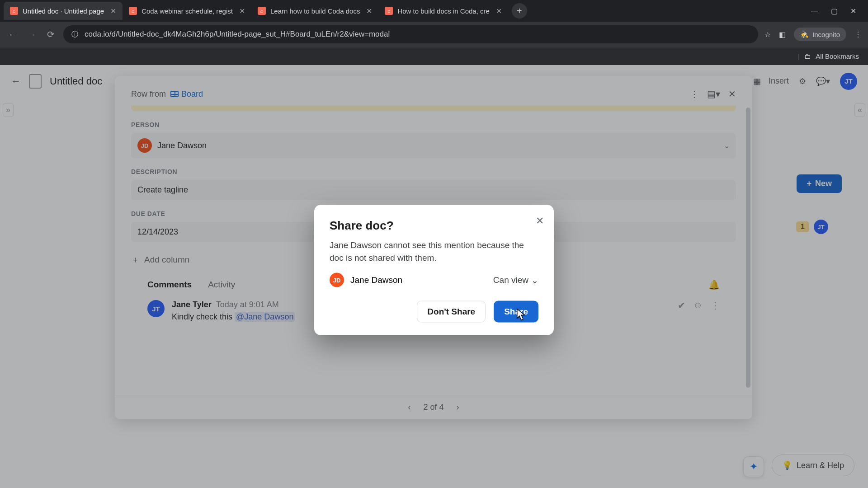 Image resolution: width=868 pixels, height=488 pixels. Describe the element at coordinates (807, 56) in the screenshot. I see `folder-icon: 🗀` at that location.